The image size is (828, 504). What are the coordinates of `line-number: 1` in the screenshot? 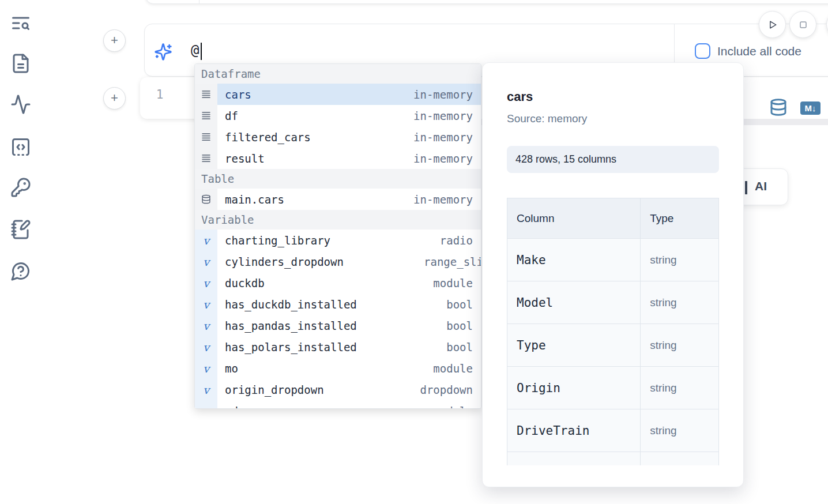 It's located at (160, 95).